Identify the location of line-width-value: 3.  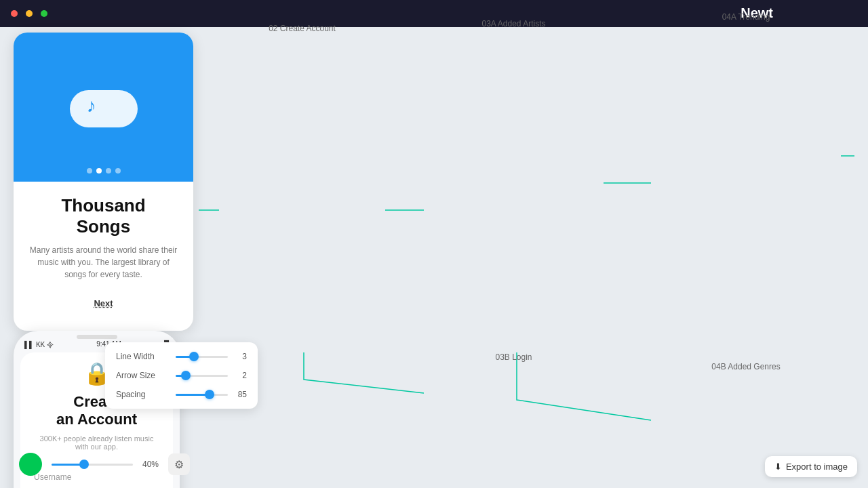
(240, 357).